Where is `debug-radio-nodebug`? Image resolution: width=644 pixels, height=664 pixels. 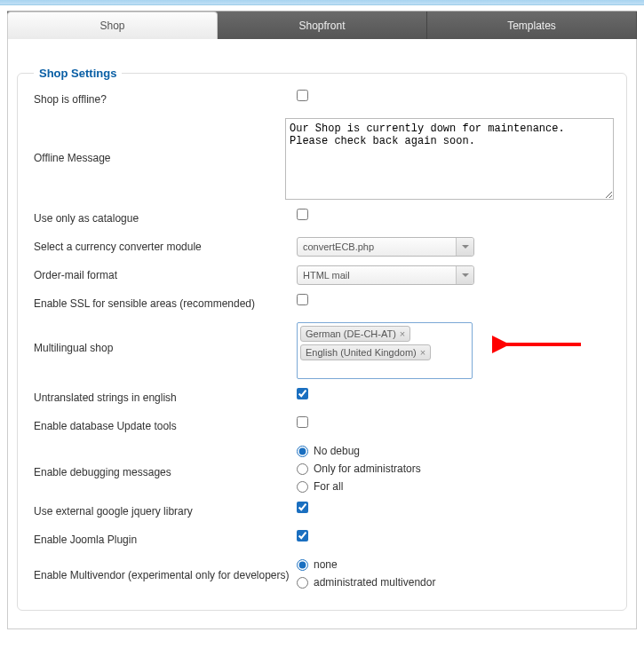
debug-radio-nodebug is located at coordinates (302, 451).